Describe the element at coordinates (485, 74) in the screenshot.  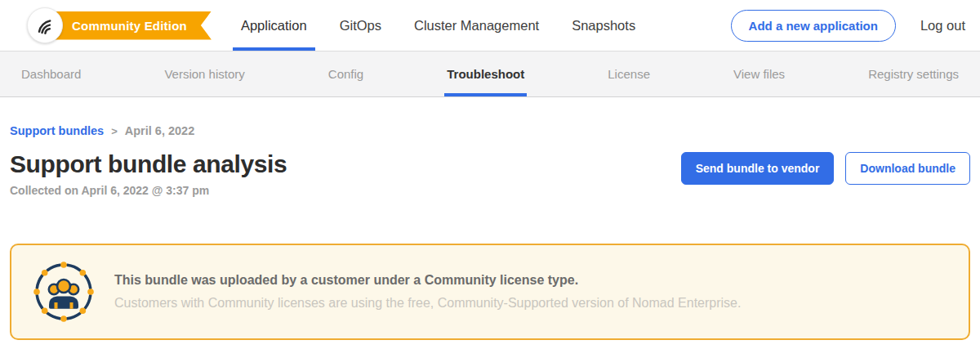
I see `subnav-troubleshoot: Troubleshoot` at that location.